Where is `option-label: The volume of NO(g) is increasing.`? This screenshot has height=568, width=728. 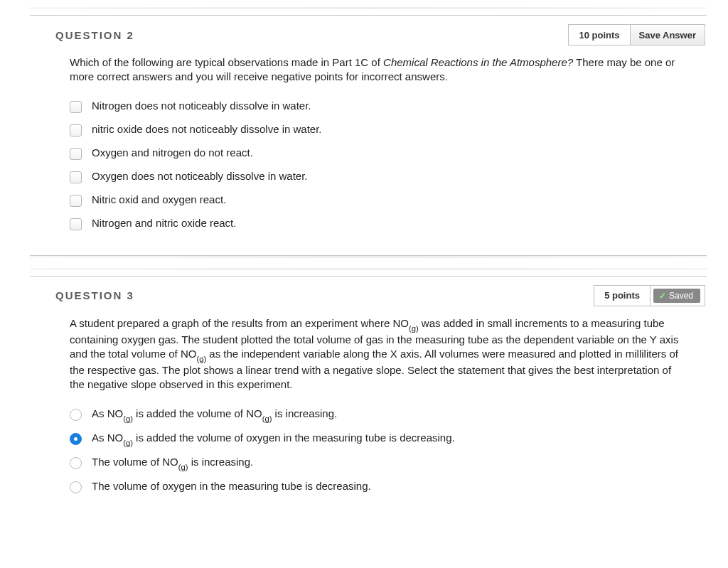 option-label: The volume of NO(g) is increasing. is located at coordinates (172, 463).